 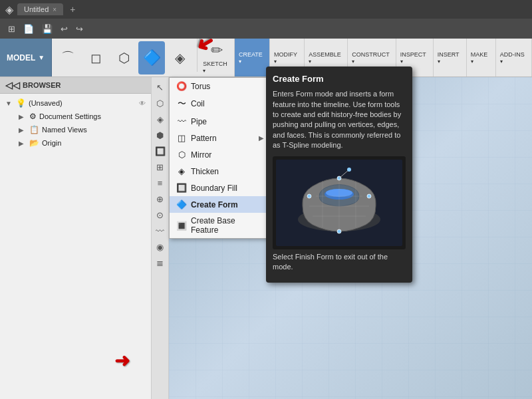 I want to click on tab-label: Untitled, so click(x=36, y=9).